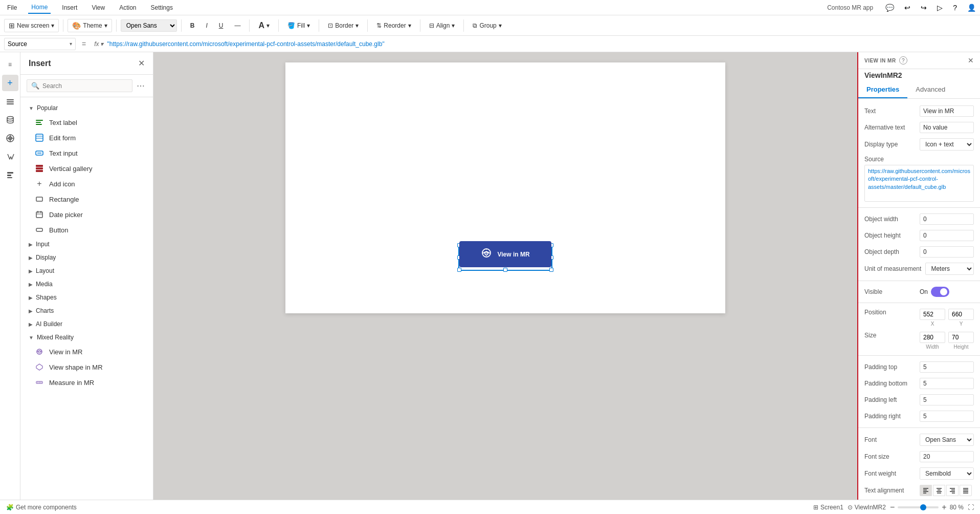 The height and width of the screenshot is (514, 980). What do you see at coordinates (87, 337) in the screenshot?
I see `section-mixed-reality: ▼ Mixed Reality` at bounding box center [87, 337].